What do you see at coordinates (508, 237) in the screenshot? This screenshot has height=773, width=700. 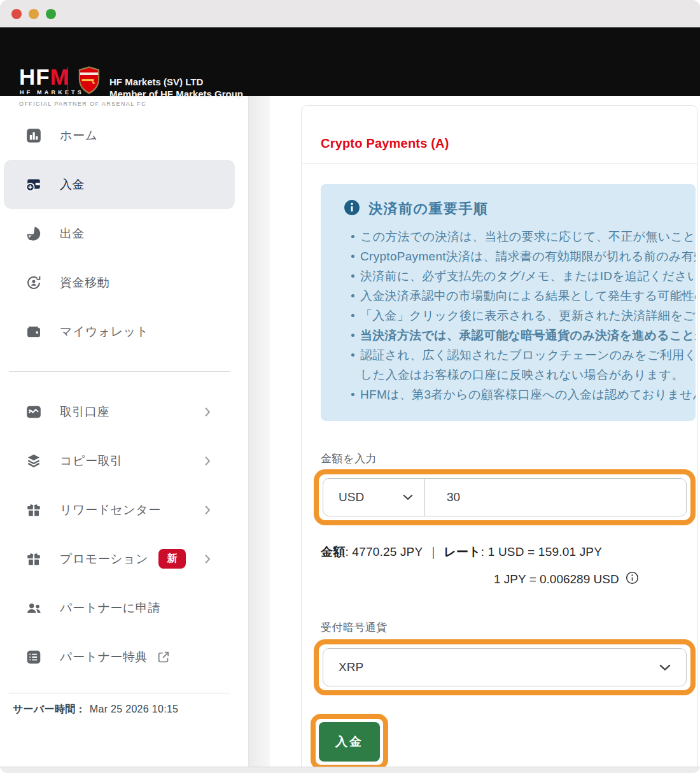 I see `info-bullet: この方法での決済は、当社の要求に応じて、不正が無いことを確認` at bounding box center [508, 237].